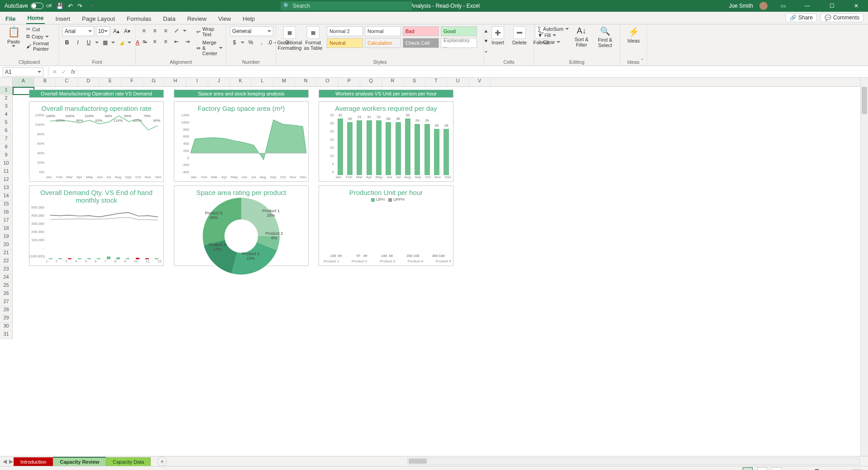 The image size is (868, 470). What do you see at coordinates (121, 43) in the screenshot?
I see `fill-color-button: ◢` at bounding box center [121, 43].